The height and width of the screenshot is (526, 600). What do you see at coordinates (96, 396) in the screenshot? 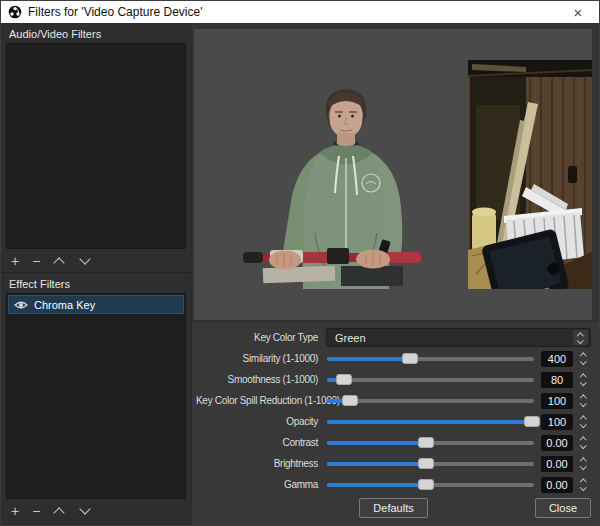
I see `effect-filters-list: Chroma Key` at bounding box center [96, 396].